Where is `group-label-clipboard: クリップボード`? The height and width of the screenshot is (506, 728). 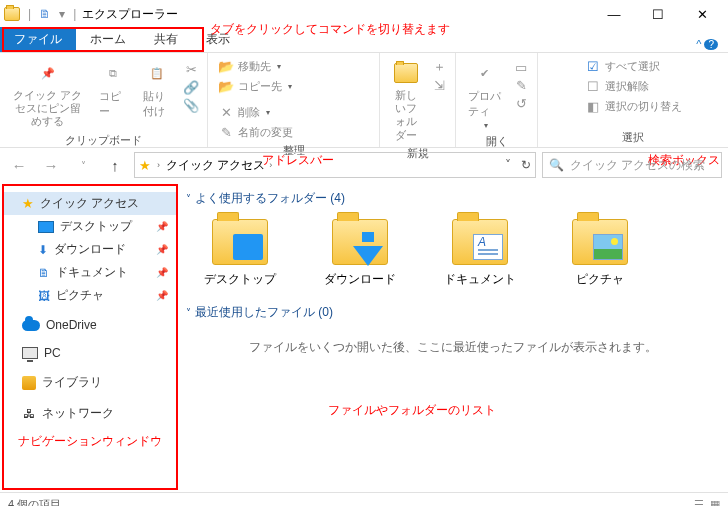 group-label-clipboard: クリップボード is located at coordinates (104, 140).